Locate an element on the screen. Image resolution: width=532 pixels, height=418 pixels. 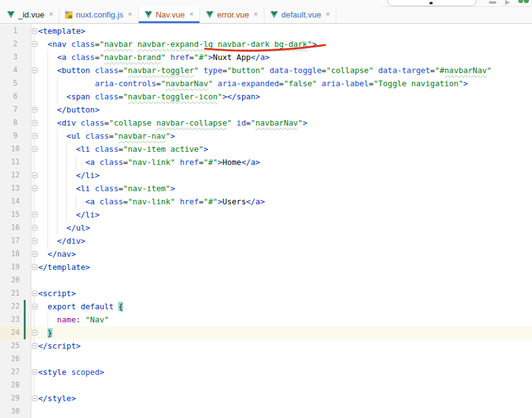
tab-error-vue: error.vue✕ is located at coordinates (233, 15).